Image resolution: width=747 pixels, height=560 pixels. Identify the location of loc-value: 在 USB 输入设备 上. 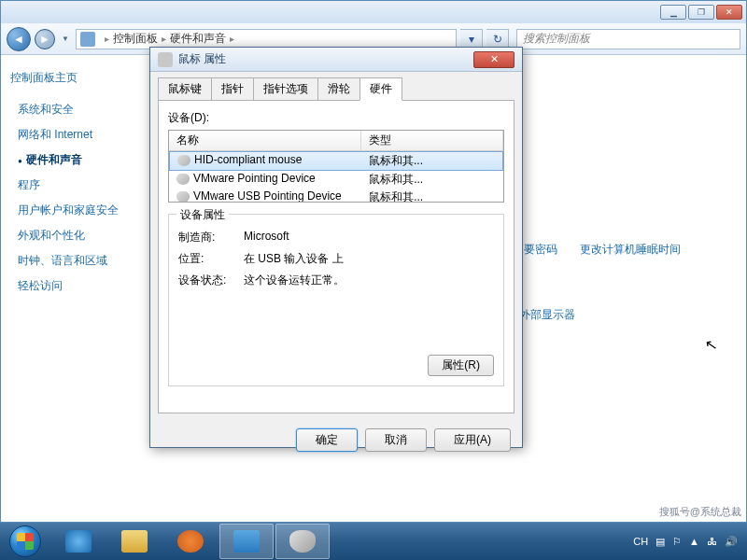
(369, 259).